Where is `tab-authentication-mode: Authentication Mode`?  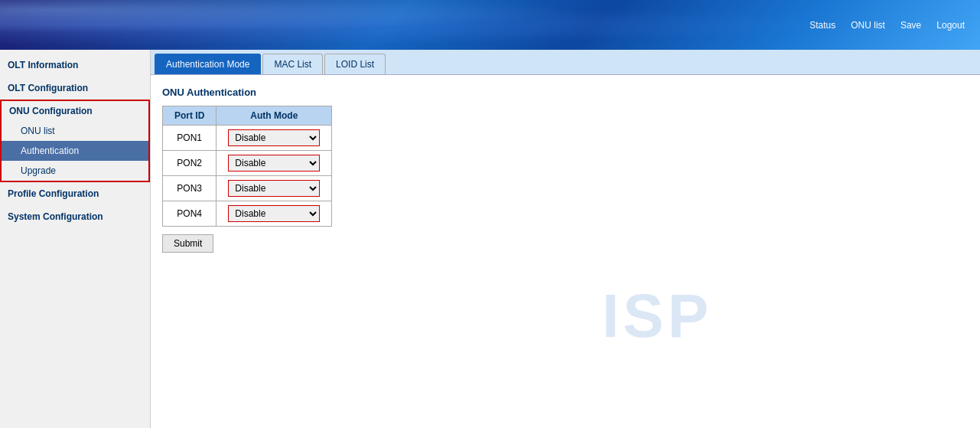
tab-authentication-mode: Authentication Mode is located at coordinates (208, 64).